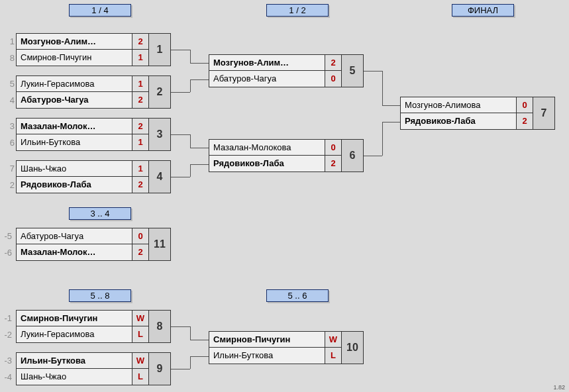 This screenshot has height=392, width=569. Describe the element at coordinates (8, 318) in the screenshot. I see `seed-label: -1` at that location.